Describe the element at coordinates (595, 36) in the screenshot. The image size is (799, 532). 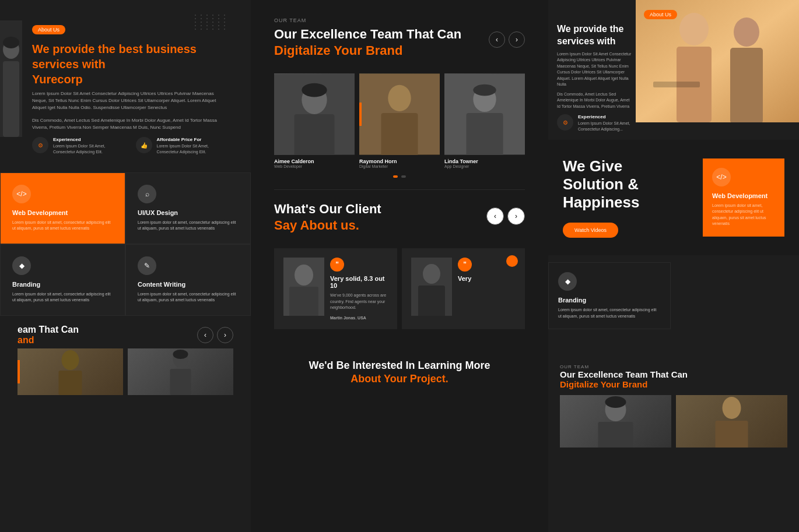
I see `right-heading: We provide the services with` at that location.